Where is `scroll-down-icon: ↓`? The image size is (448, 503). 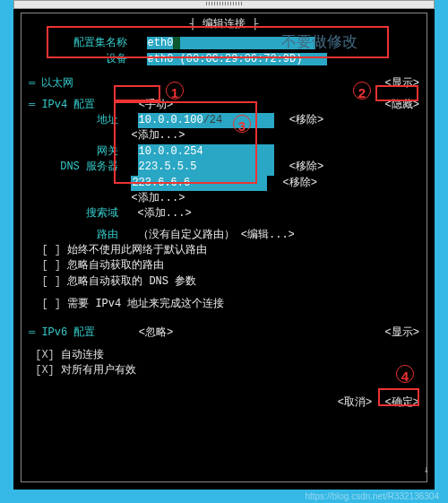 scroll-down-icon: ↓ is located at coordinates (426, 470).